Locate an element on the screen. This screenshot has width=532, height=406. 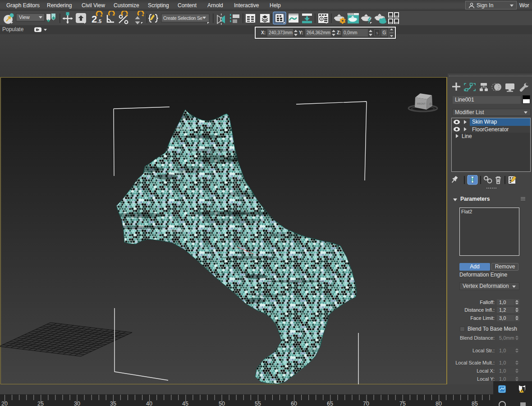
svg-text: 55 is located at coordinates (258, 403).